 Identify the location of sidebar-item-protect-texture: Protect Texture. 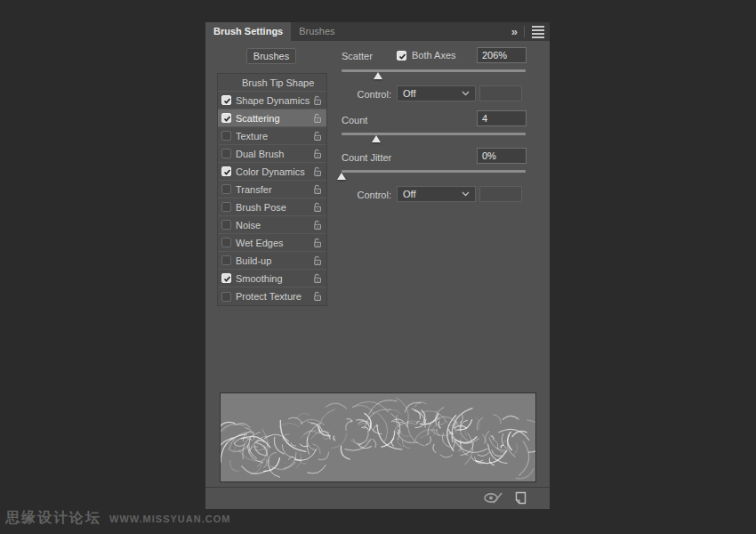
(272, 296).